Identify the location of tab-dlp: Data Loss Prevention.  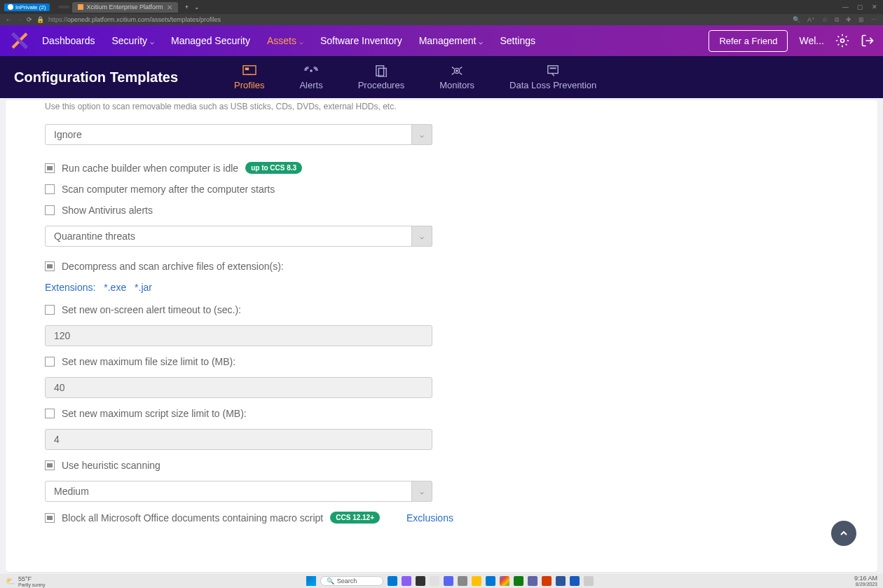
(553, 77).